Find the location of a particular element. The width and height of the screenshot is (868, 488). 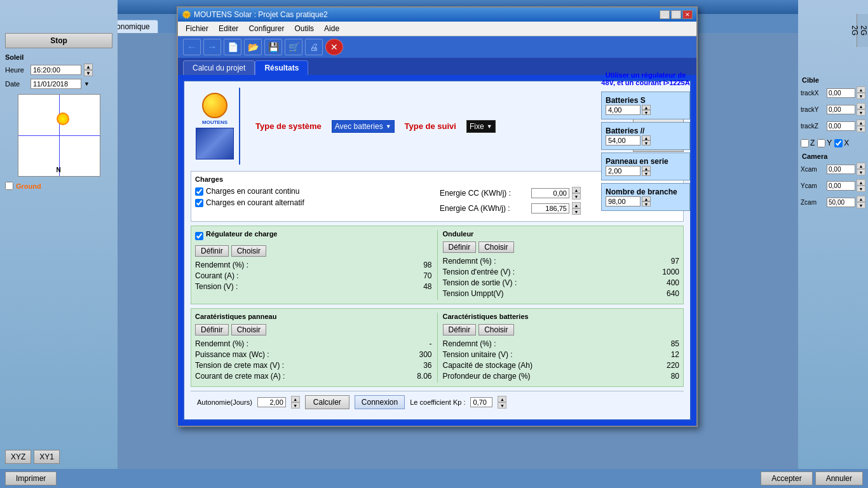

xcam-down: ▼ is located at coordinates (861, 172).